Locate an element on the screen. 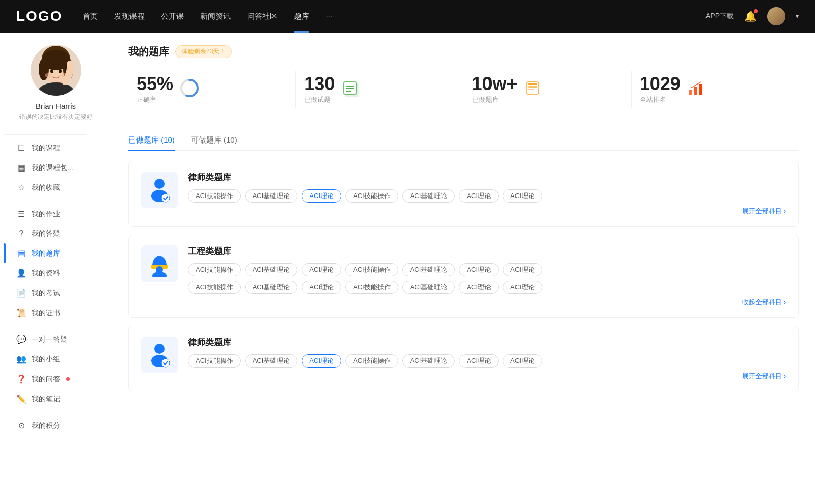 The image size is (815, 504). expand-lawyer-1: 展开全部科目 › is located at coordinates (487, 211).